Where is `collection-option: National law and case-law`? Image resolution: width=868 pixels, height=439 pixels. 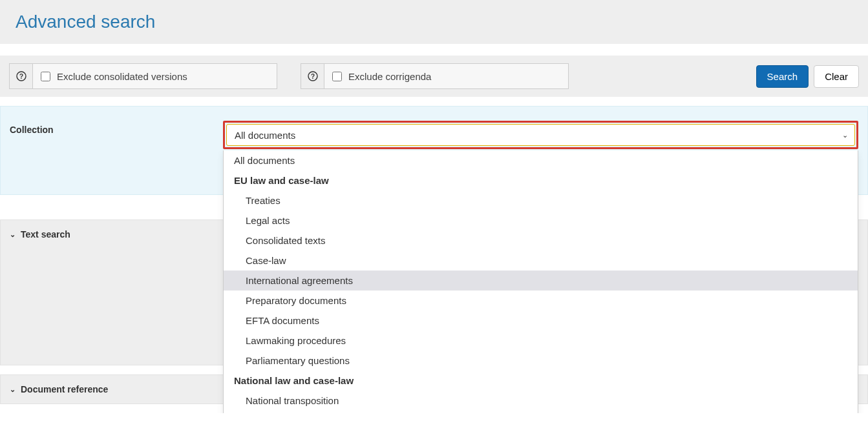
collection-option: National law and case-law is located at coordinates (540, 381).